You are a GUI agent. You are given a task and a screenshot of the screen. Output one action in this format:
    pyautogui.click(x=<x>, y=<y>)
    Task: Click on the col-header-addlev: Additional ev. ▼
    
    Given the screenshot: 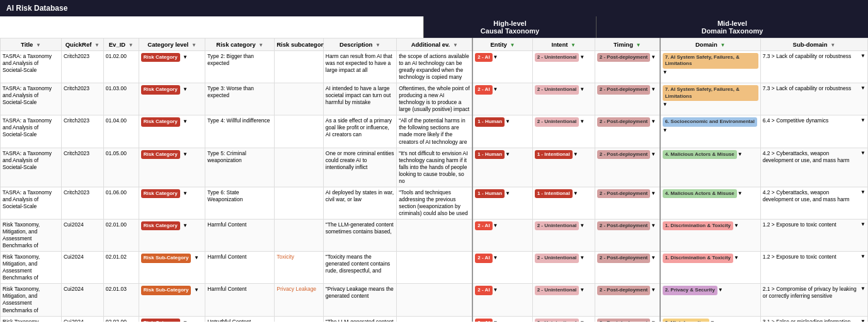 What is the action you would take?
    pyautogui.click(x=435, y=45)
    